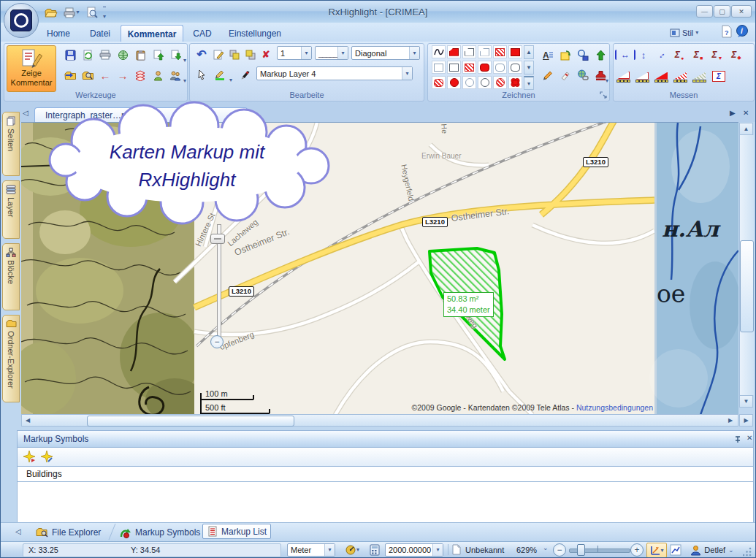 This screenshot has height=558, width=756. What do you see at coordinates (158, 55) in the screenshot?
I see `page-up-button` at bounding box center [158, 55].